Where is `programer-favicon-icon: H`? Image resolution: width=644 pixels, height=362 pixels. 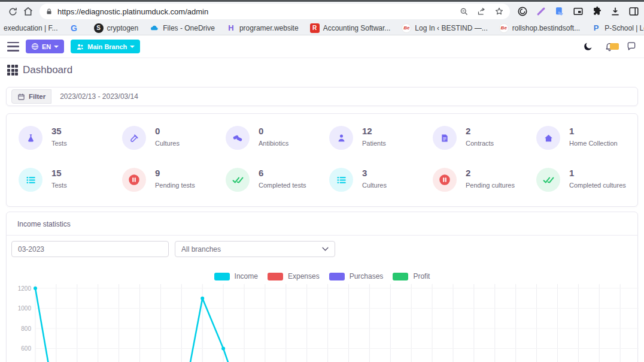 programer-favicon-icon: H is located at coordinates (231, 28).